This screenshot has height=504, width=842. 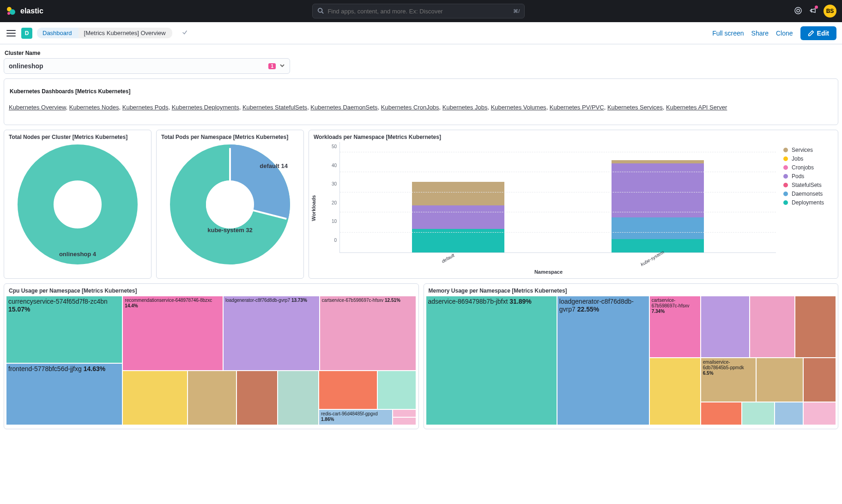 What do you see at coordinates (421, 53) in the screenshot?
I see `cluster-name-label: Cluster Name` at bounding box center [421, 53].